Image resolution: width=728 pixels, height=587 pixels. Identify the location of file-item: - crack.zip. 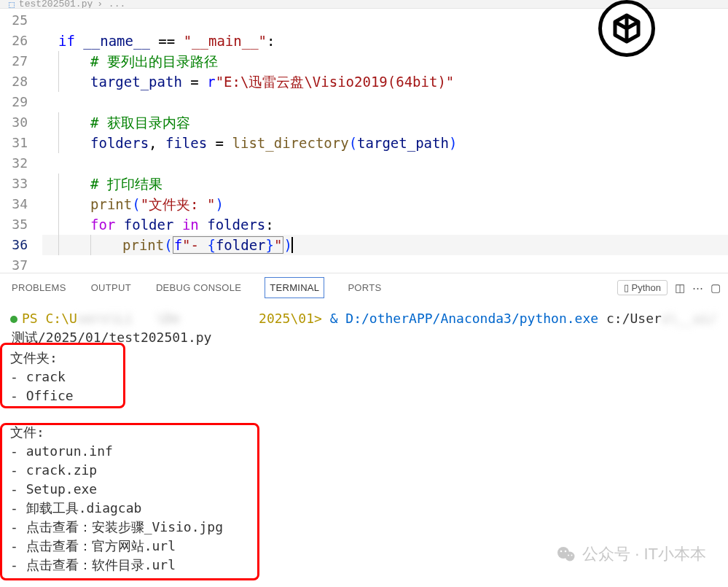
(364, 470).